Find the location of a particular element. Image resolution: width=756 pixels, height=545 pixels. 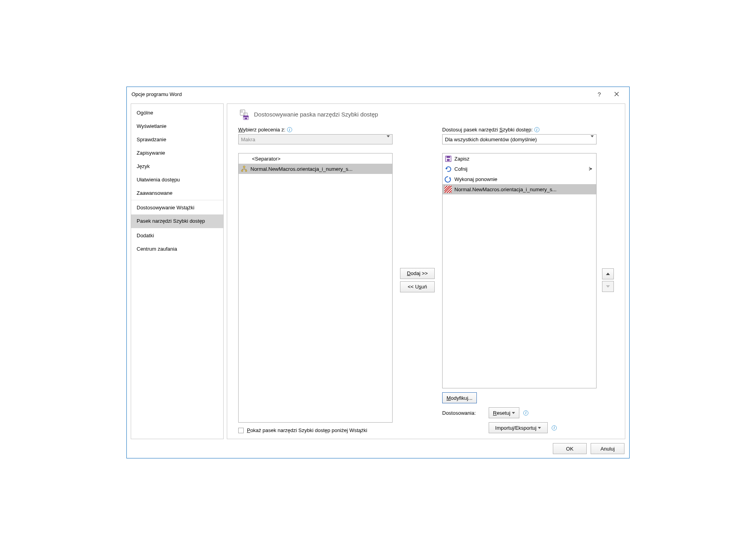

sidebar-item-save: Zapisywanie is located at coordinates (177, 153).